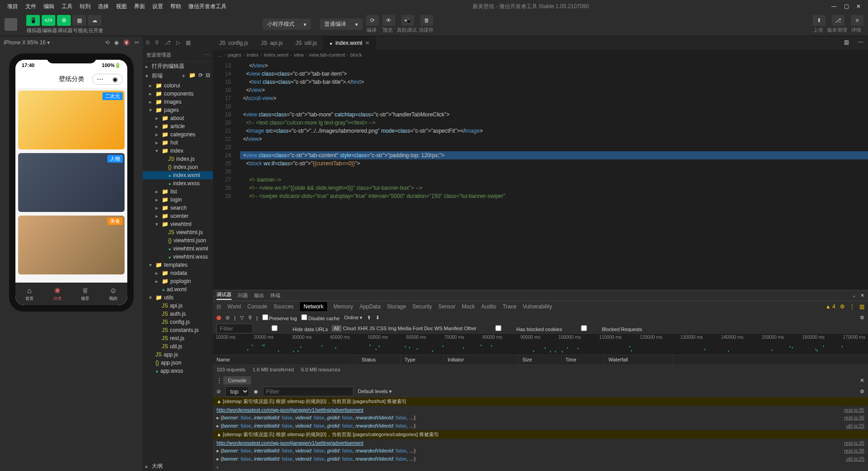 The image size is (868, 471). I want to click on menu-item: 转到, so click(85, 6).